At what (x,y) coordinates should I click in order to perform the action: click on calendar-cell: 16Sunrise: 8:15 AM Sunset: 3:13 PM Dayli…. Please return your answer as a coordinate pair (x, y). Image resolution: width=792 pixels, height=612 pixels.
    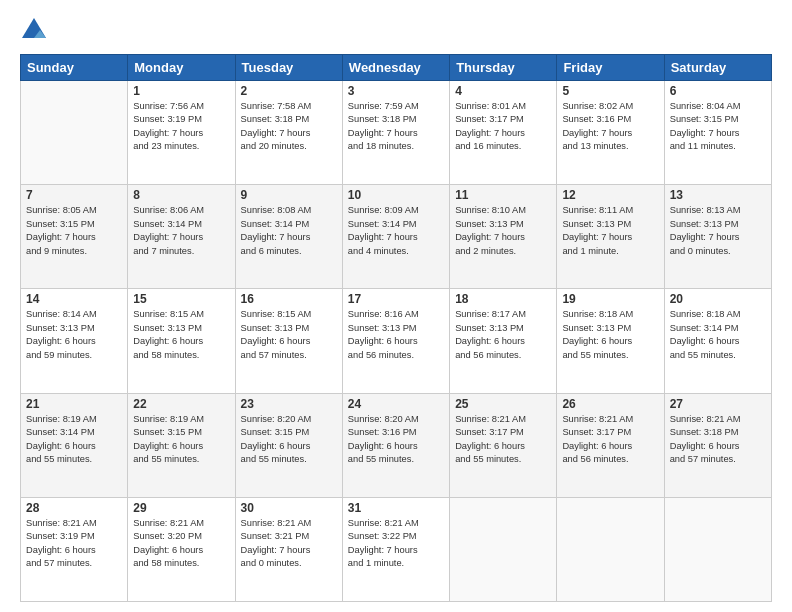
    Looking at the image, I should click on (288, 341).